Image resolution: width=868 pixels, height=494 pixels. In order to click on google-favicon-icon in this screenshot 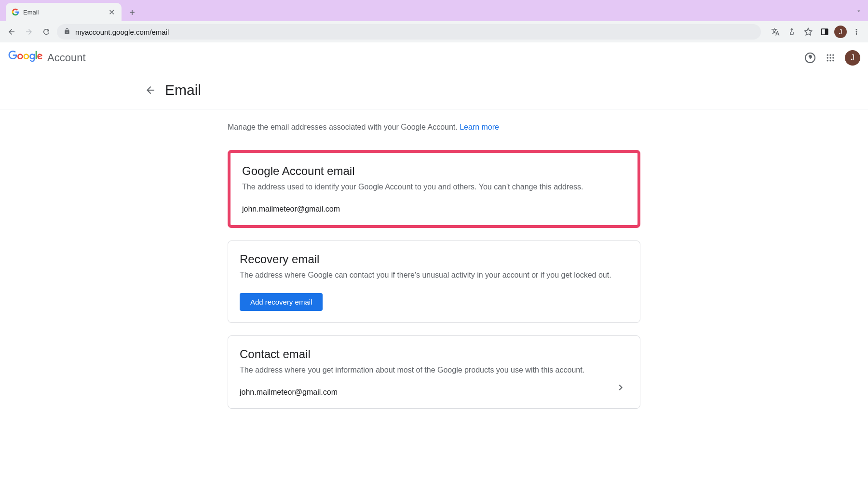, I will do `click(15, 12)`.